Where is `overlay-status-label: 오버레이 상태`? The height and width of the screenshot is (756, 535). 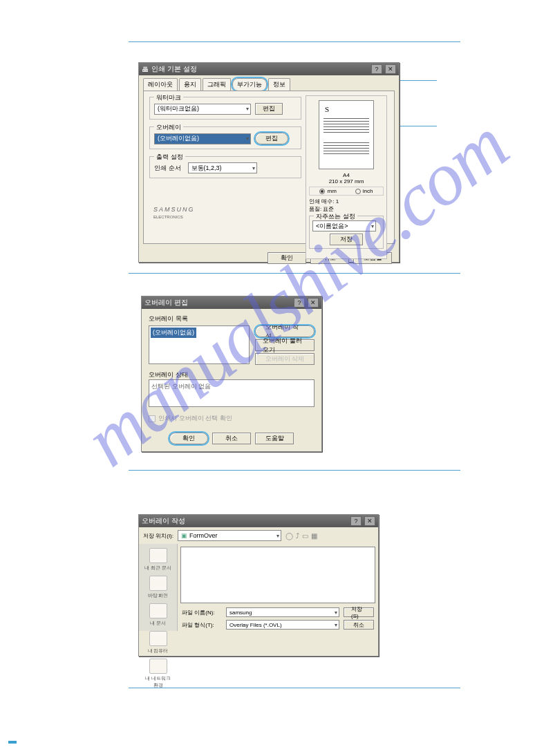 overlay-status-label: 오버레이 상태 is located at coordinates (232, 375).